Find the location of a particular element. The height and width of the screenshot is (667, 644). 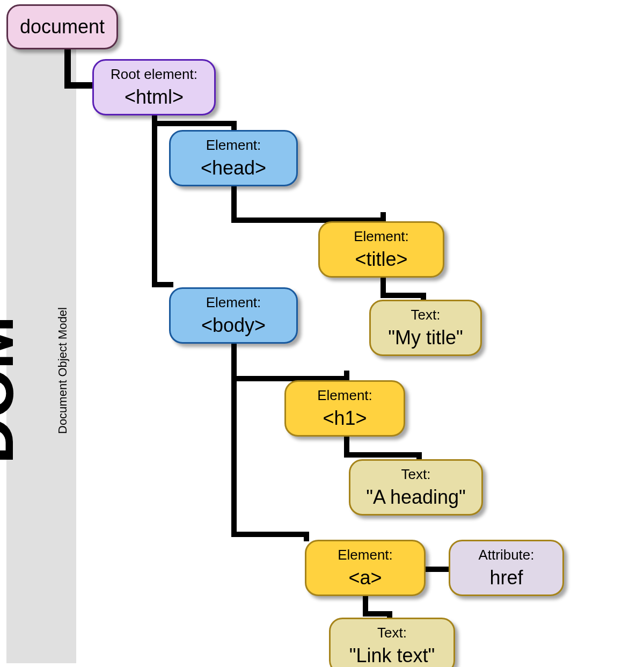

node-value: <a> is located at coordinates (365, 578).